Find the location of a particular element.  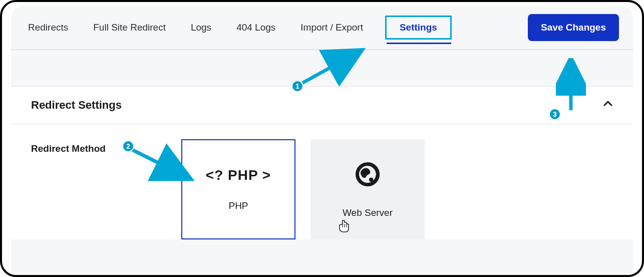

save-changes-button: Save Changes is located at coordinates (573, 28).